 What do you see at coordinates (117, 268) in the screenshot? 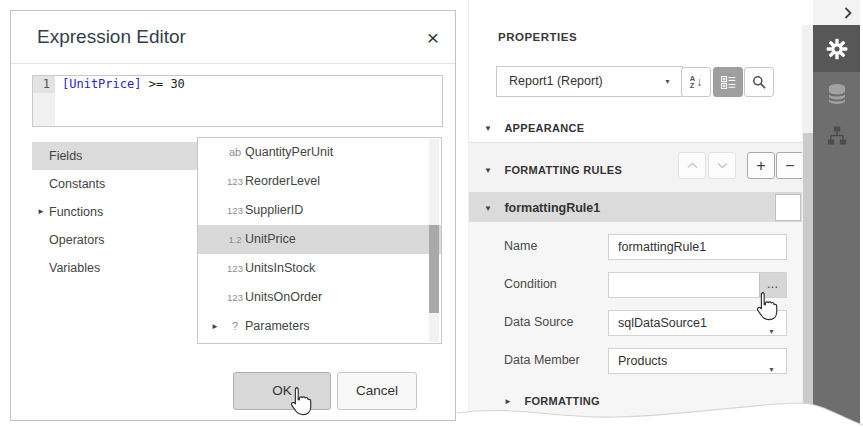
I see `category-item-variables: Variables` at bounding box center [117, 268].